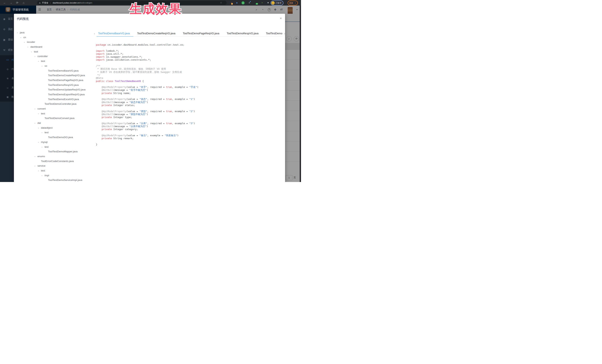 The height and width of the screenshot is (364, 602). Describe the element at coordinates (190, 117) in the screenshot. I see `code-line: private Integer type;` at that location.